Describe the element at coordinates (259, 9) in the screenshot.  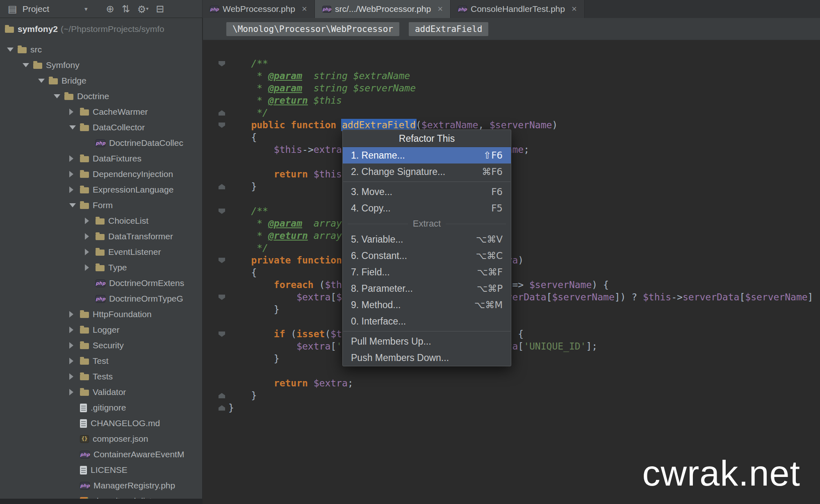
I see `editor-tab: phpWebProcessor.php×` at that location.